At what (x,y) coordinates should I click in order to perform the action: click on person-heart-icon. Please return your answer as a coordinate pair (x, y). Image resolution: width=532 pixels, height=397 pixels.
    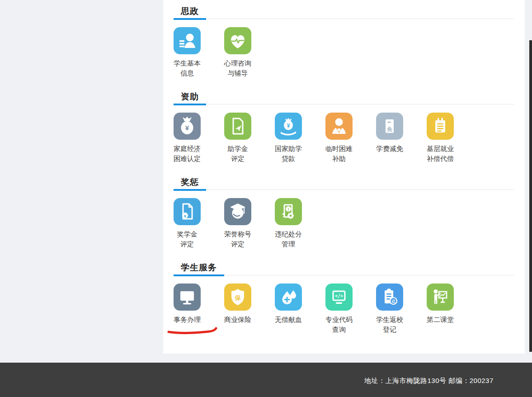
    Looking at the image, I should click on (339, 126).